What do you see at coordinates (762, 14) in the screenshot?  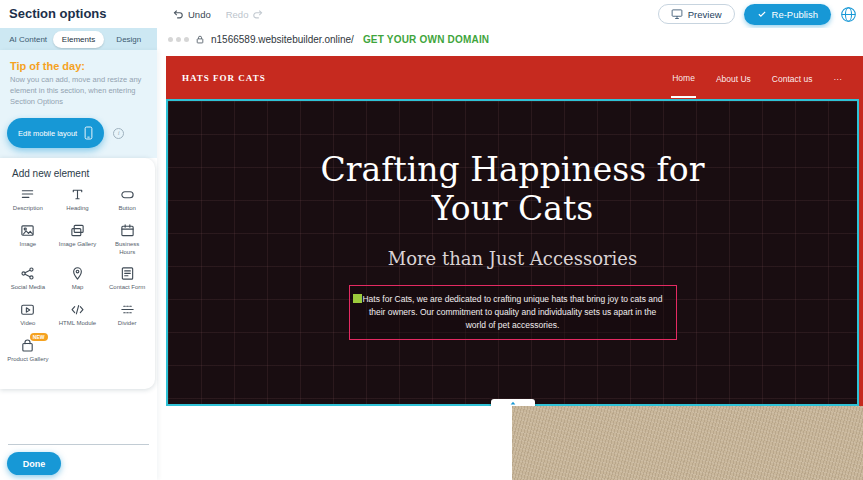 I see `check-icon` at bounding box center [762, 14].